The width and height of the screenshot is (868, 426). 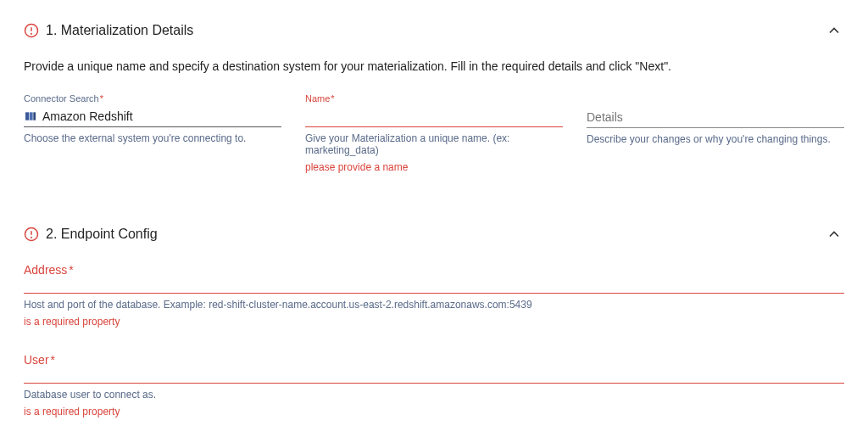 I want to click on address-input, so click(x=434, y=286).